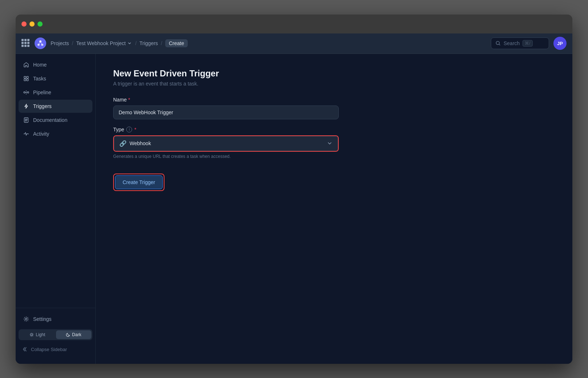 This screenshot has width=588, height=378. I want to click on sidebar-item-settings: Settings, so click(55, 319).